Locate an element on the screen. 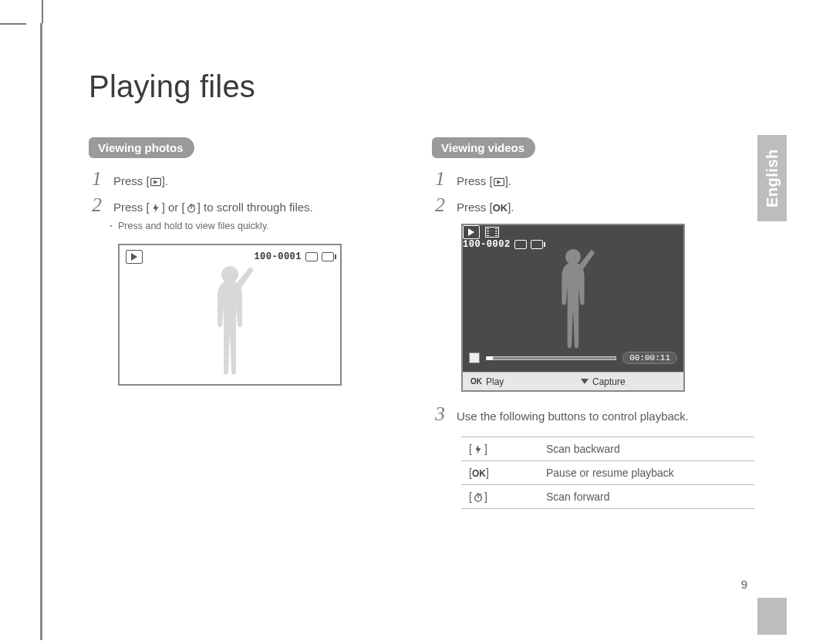 The image size is (833, 644). lcd-preview-photo: 100-0001 is located at coordinates (230, 315).